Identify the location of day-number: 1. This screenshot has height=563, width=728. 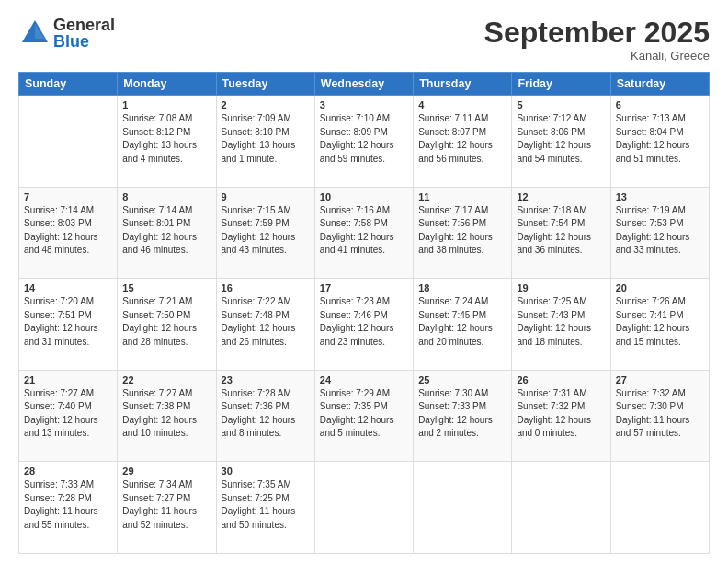
(166, 105).